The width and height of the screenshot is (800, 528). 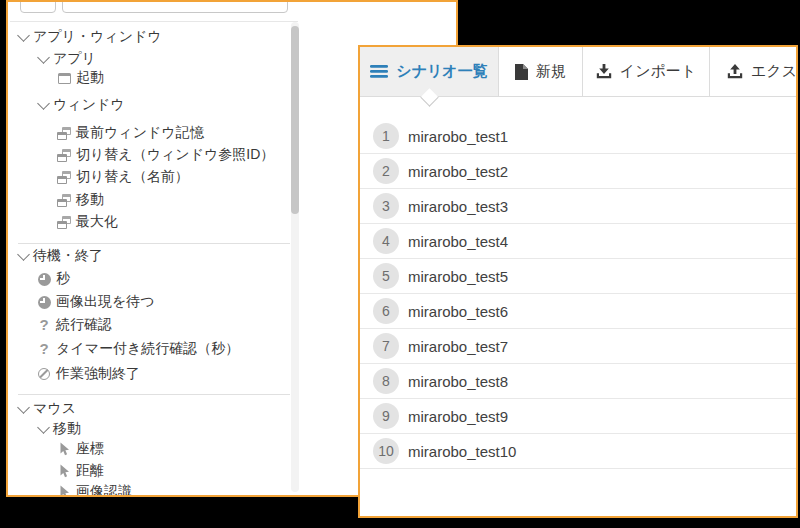 I want to click on tree-item-mouse: マウス, so click(x=46, y=409).